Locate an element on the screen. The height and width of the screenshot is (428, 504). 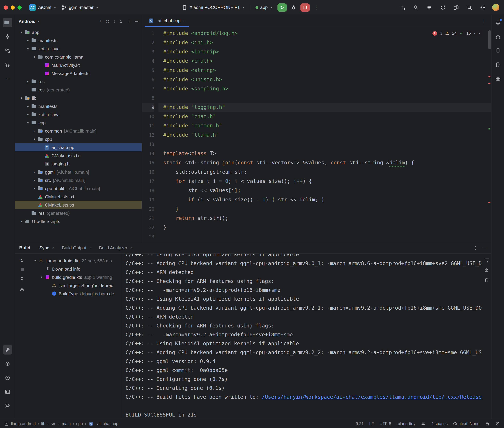
tree-item: MessageAdapter.kt is located at coordinates (78, 73).